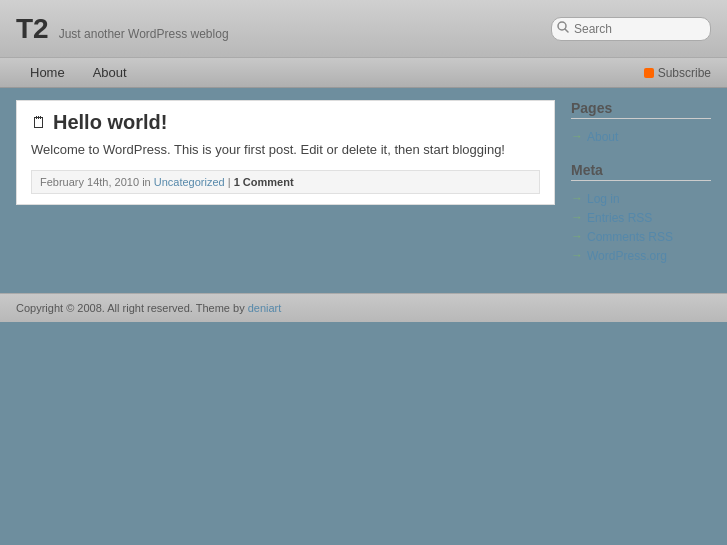 The image size is (727, 545). What do you see at coordinates (48, 72) in the screenshot?
I see `nav-home: Home` at bounding box center [48, 72].